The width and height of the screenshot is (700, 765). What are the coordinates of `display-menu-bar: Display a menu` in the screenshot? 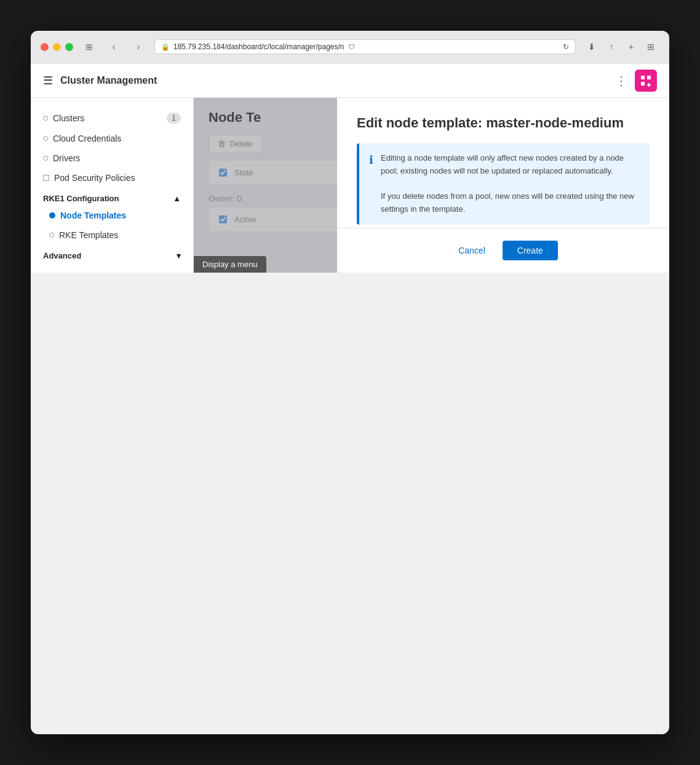 It's located at (230, 265).